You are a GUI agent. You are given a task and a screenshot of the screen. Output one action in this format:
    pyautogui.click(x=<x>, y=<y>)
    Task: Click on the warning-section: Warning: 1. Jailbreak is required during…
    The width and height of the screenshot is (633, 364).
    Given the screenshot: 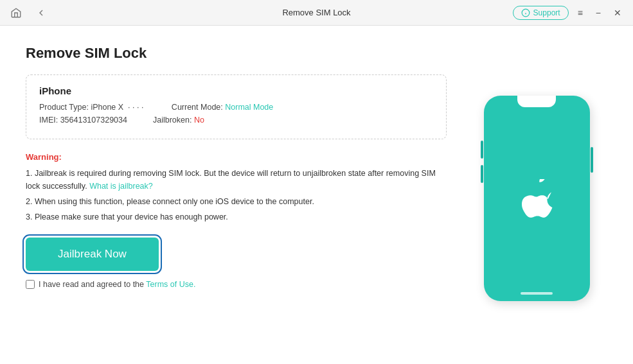 What is the action you would take?
    pyautogui.click(x=236, y=187)
    